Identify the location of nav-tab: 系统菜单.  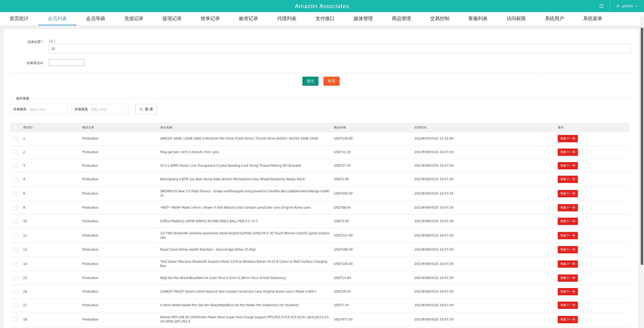
(593, 19).